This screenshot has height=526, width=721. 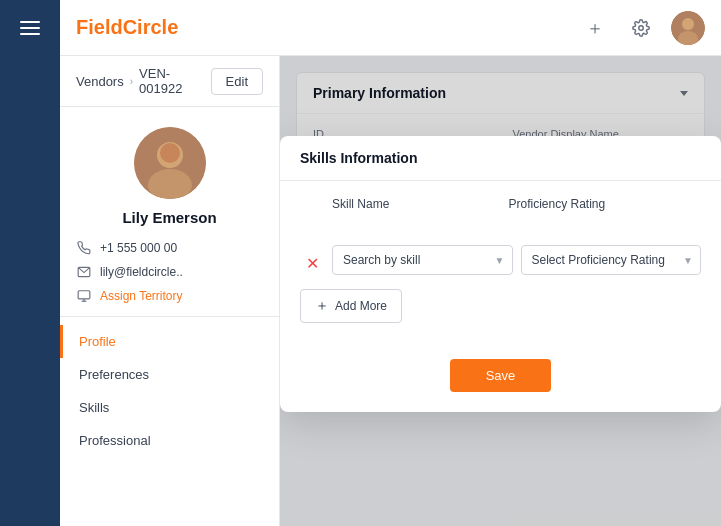 I want to click on top-navigation: FieldCircle ＋, so click(x=390, y=28).